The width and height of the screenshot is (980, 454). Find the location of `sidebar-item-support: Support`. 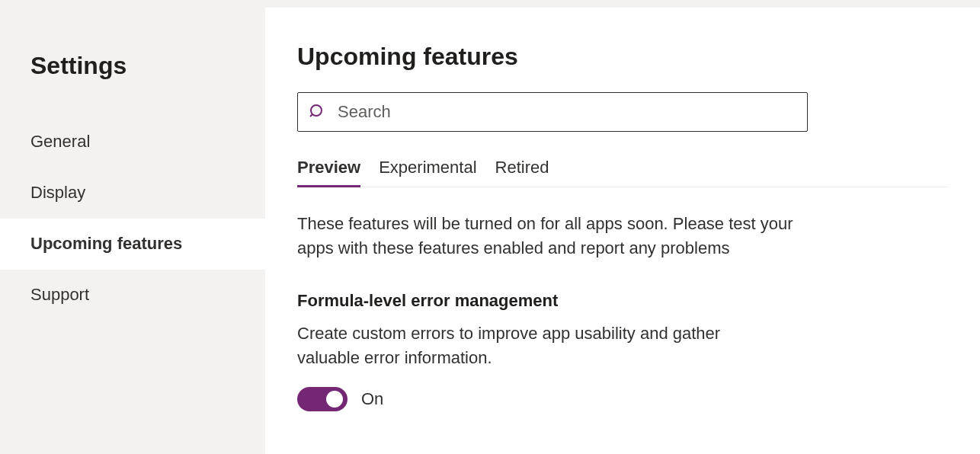

sidebar-item-support: Support is located at coordinates (133, 296).